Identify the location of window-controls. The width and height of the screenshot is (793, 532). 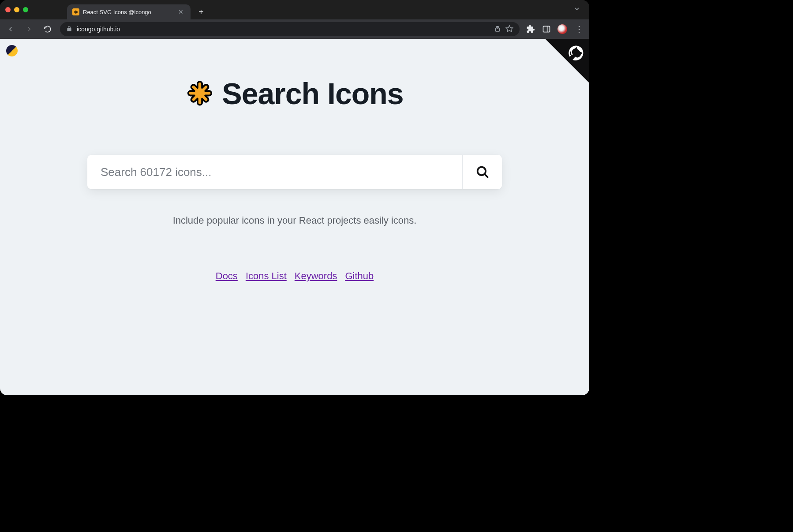
(17, 10).